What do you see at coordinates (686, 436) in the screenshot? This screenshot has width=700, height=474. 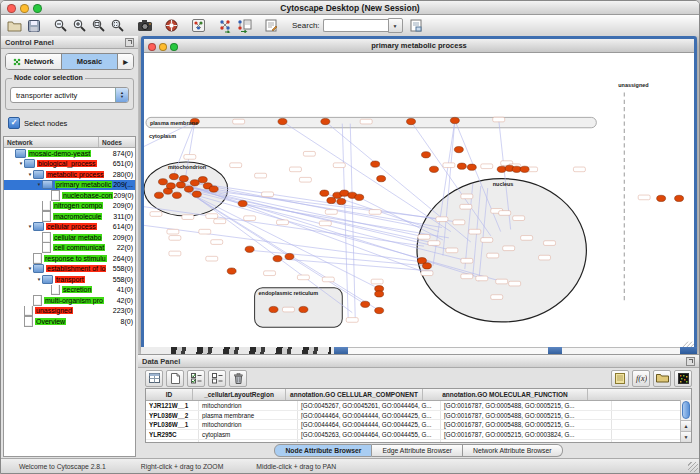 I see `scroll-down-icon: ▼` at bounding box center [686, 436].